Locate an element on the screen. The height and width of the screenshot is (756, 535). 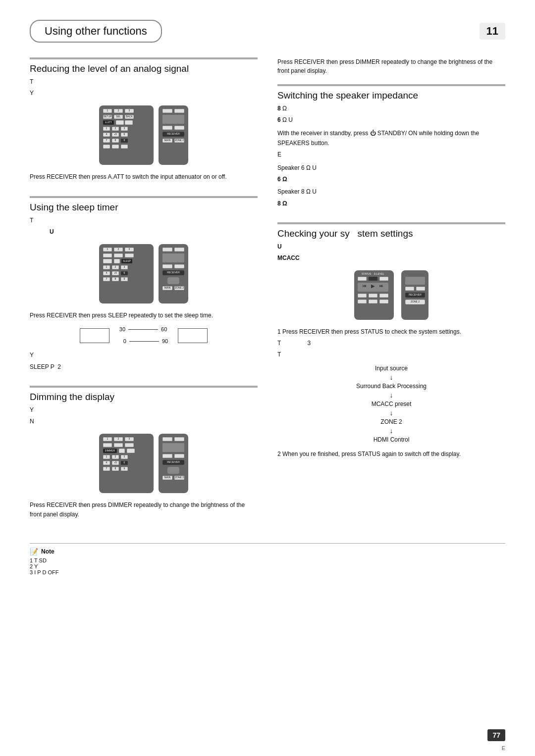
st-c3 is located at coordinates (384, 296).